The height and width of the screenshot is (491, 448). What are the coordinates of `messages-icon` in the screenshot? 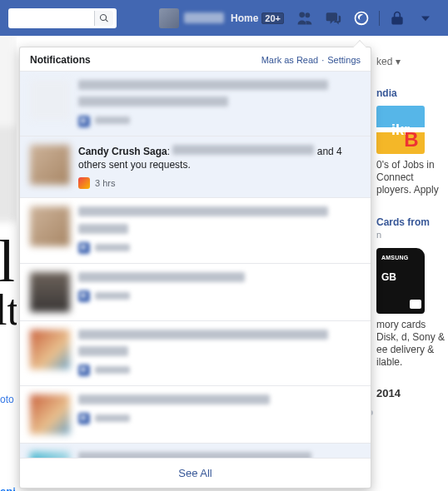 It's located at (333, 18).